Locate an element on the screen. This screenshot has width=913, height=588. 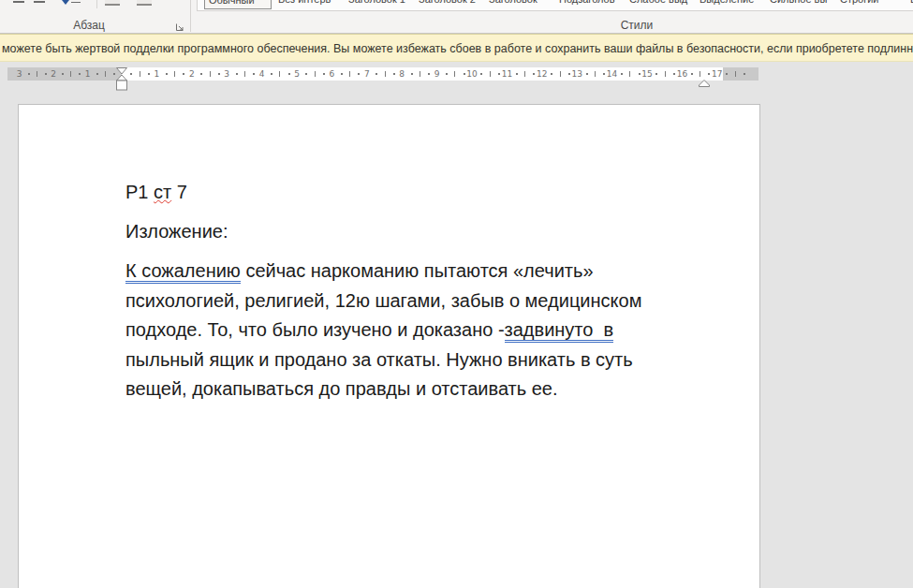
line-spacing-line-icon is located at coordinates (76, 2).